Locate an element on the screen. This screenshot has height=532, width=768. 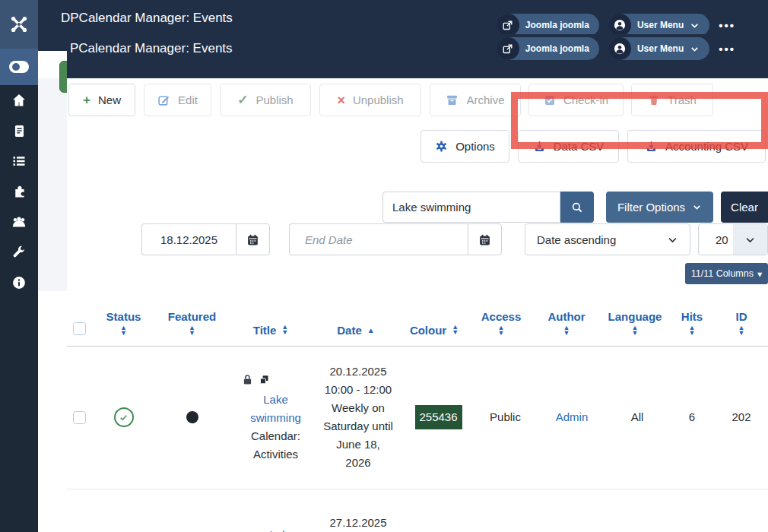
event-date-time: 20.12.2025 10:00 - 12:00 is located at coordinates (358, 381).